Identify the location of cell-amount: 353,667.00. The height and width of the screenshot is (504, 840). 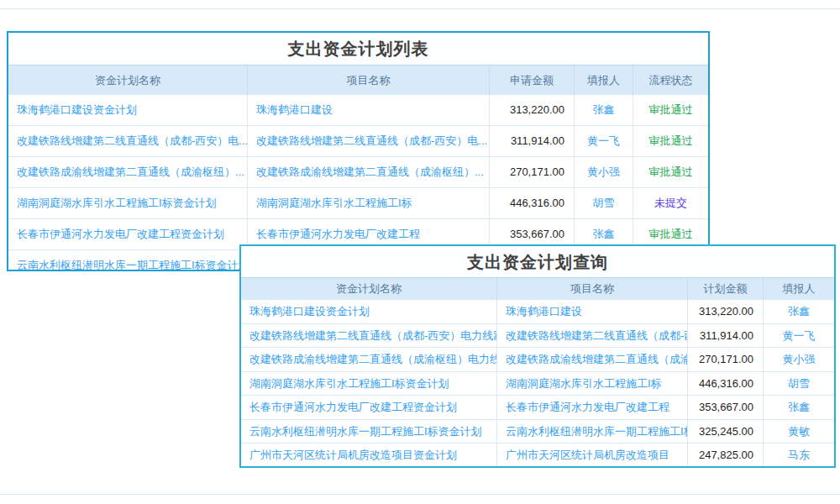
(726, 407).